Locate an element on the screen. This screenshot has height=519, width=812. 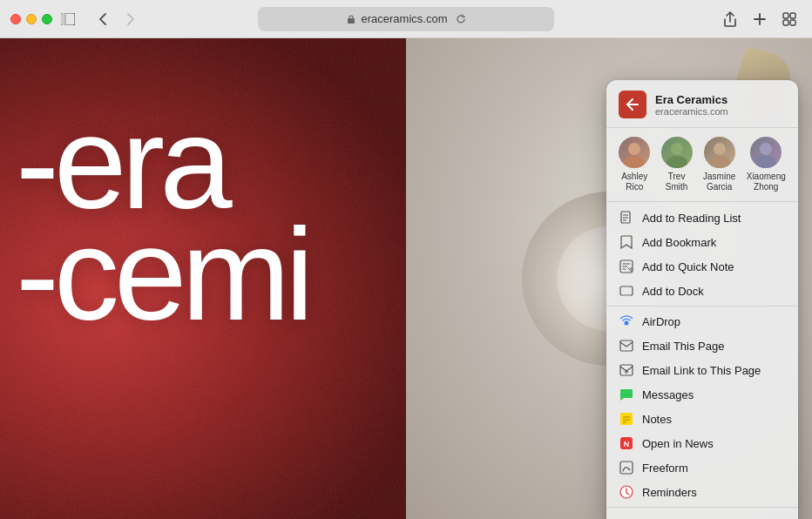
contact-xiaomeng-name: XiaomengZhong is located at coordinates (767, 182).